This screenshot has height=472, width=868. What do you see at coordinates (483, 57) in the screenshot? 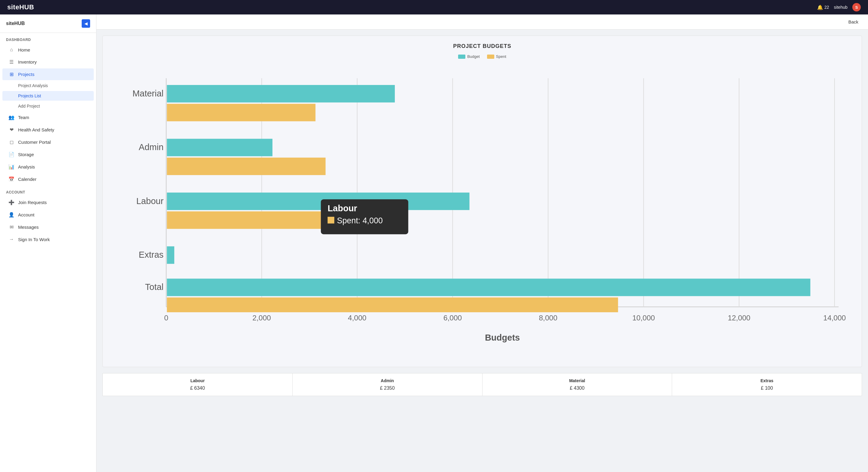
I see `chart-legend: Budget Spent` at bounding box center [483, 57].